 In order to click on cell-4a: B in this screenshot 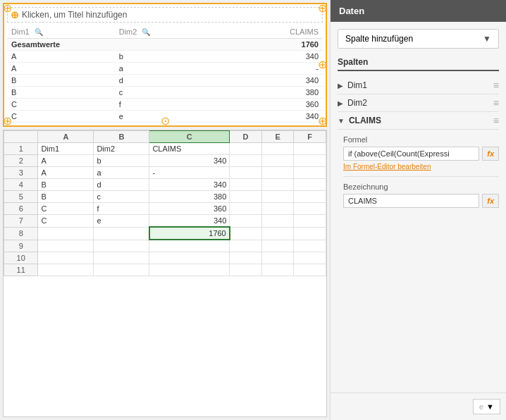, I will do `click(66, 185)`.